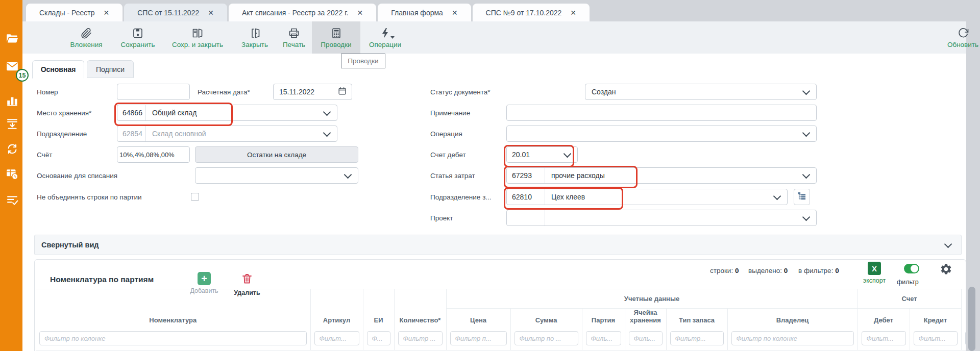 The height and width of the screenshot is (351, 980). Describe the element at coordinates (546, 319) in the screenshot. I see `column-header-sum: Сумма` at that location.